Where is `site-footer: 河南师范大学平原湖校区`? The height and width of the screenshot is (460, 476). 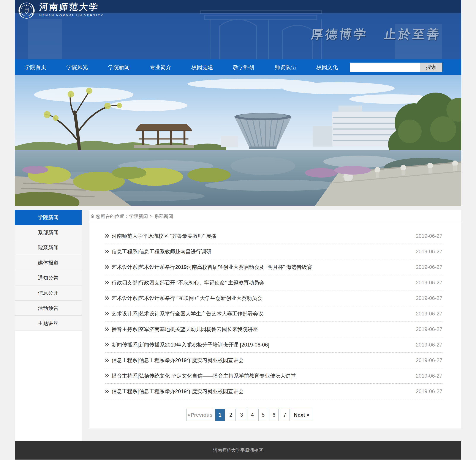 site-footer: 河南师范大学平原湖校区 is located at coordinates (238, 450).